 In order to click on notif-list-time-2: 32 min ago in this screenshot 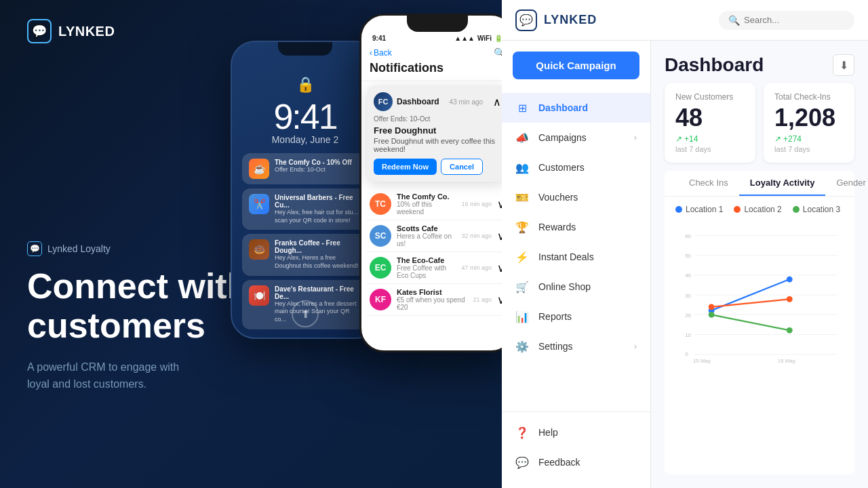, I will do `click(476, 236)`.